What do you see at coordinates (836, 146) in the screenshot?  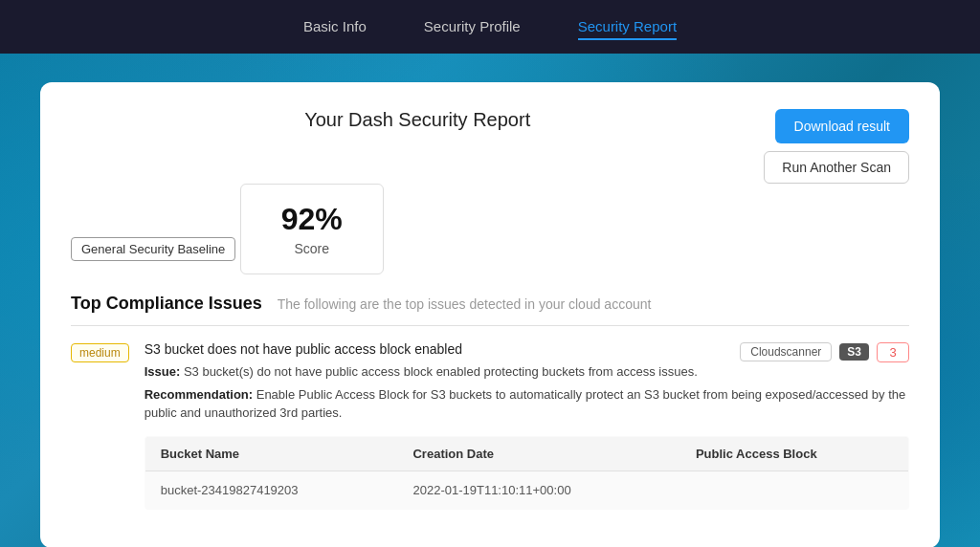 I see `card-actions: Download result Run Another Scan` at bounding box center [836, 146].